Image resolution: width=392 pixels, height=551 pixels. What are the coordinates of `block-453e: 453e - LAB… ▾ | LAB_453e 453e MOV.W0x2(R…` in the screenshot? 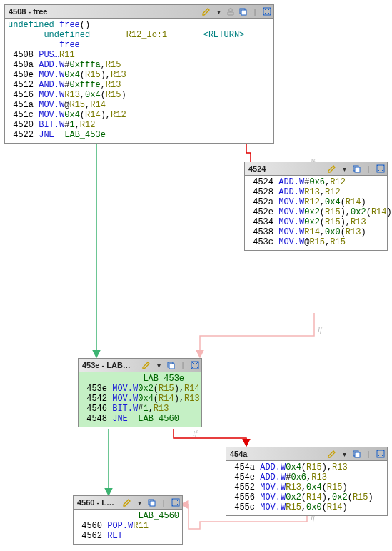 It's located at (140, 393).